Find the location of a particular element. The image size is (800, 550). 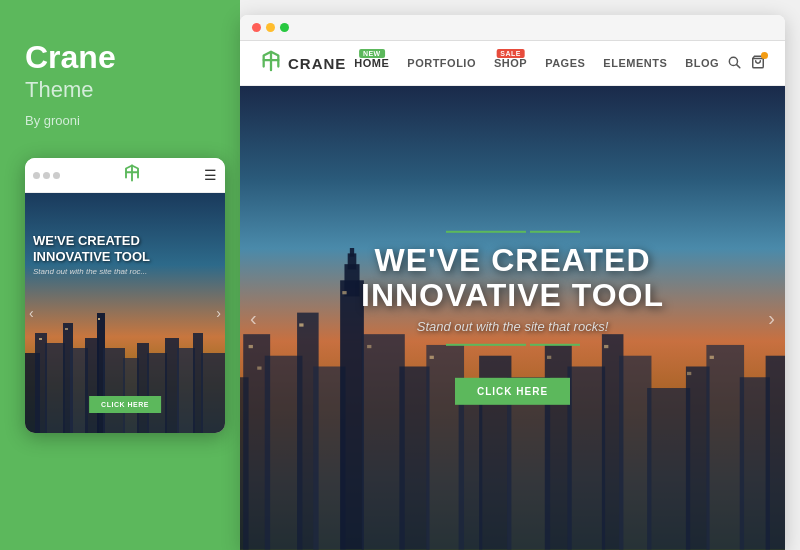

nav-item-elements: ELEMENTS is located at coordinates (635, 63).